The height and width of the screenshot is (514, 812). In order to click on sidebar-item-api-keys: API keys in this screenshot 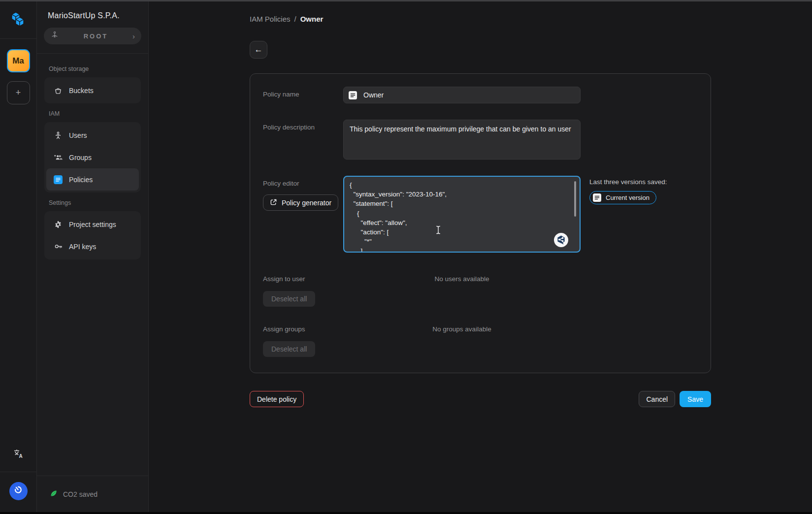, I will do `click(93, 246)`.